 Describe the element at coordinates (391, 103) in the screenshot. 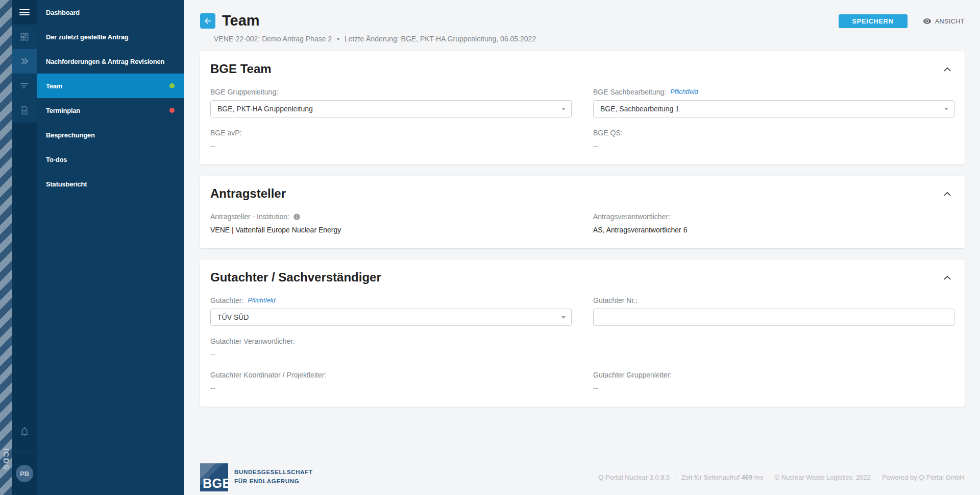

I see `field-bge-gruppenleitung: BGE Gruppenleitung: BGE, PKT-HA Gruppenl…` at that location.